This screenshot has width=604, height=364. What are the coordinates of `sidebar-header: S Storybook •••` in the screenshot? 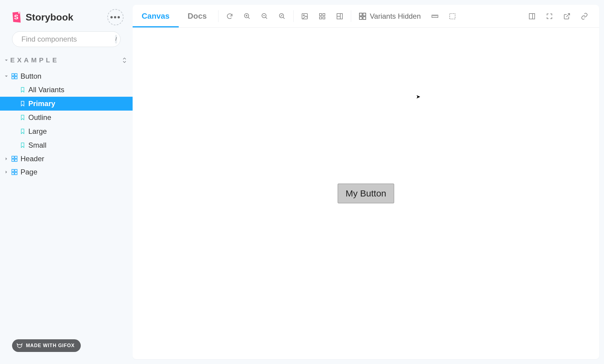 It's located at (66, 20).